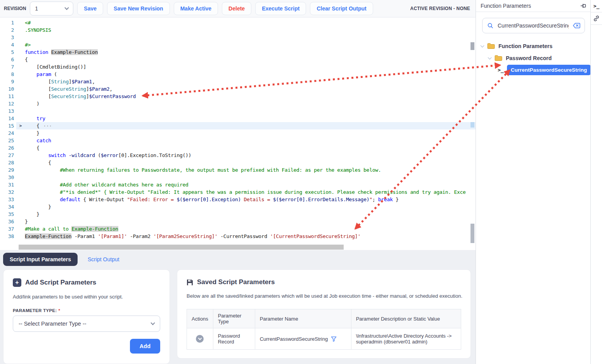 The image size is (602, 364). I want to click on code-line-15: 15> { ···, so click(238, 126).